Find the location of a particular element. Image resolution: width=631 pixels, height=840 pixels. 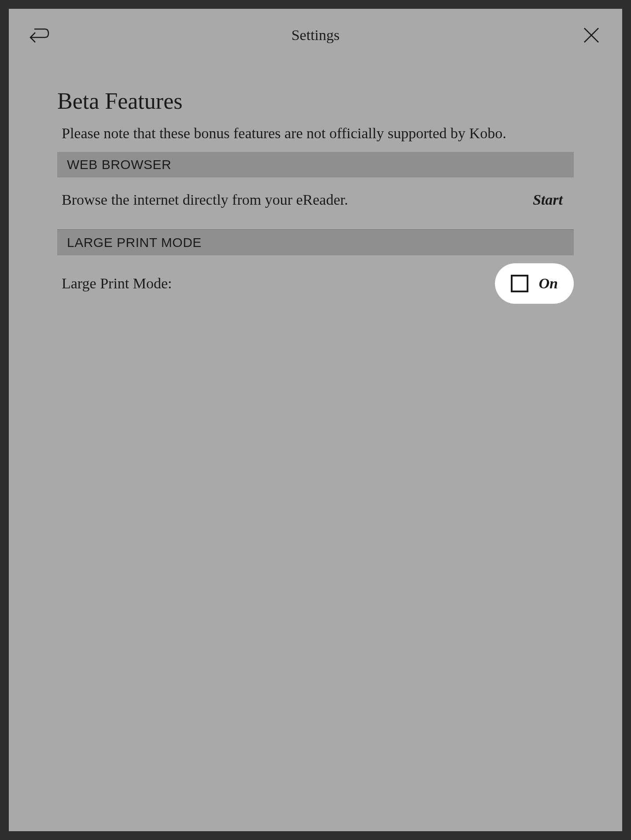

large-print-label: Large Print Mode: is located at coordinates (117, 284).